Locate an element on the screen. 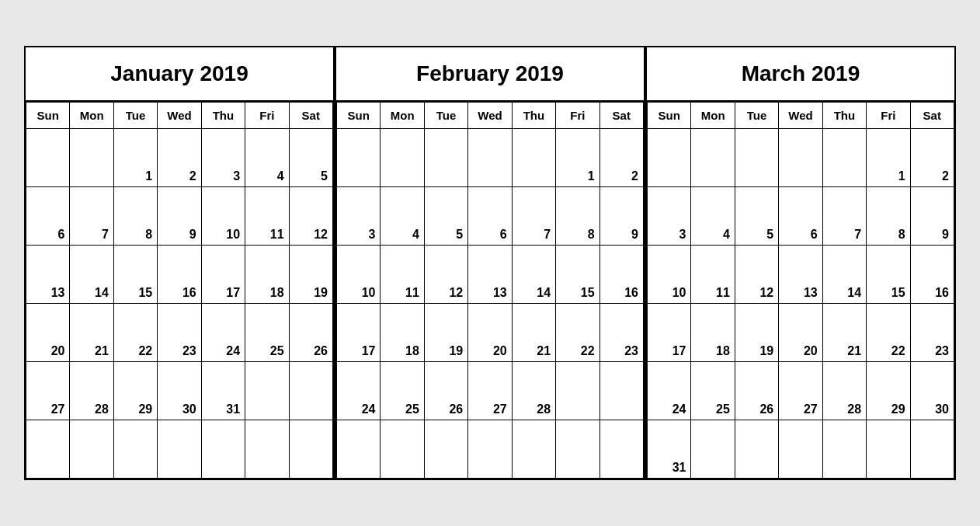 This screenshot has width=980, height=526. table-row: 3456789 is located at coordinates (801, 216).